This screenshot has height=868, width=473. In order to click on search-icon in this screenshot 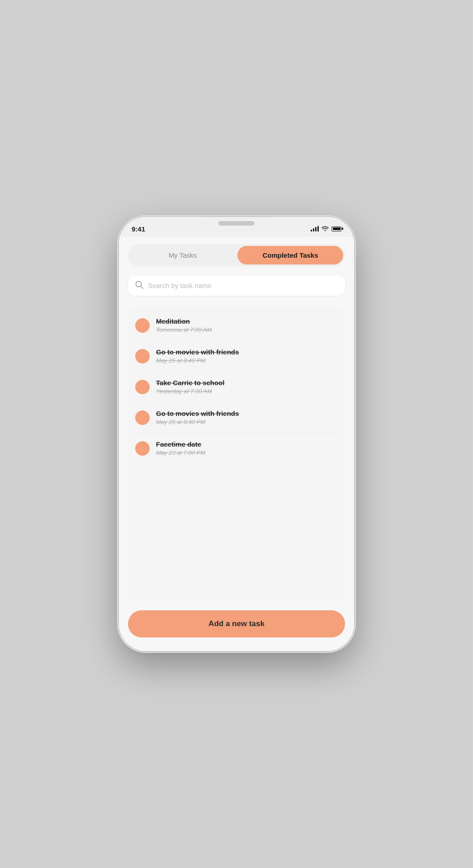, I will do `click(139, 286)`.